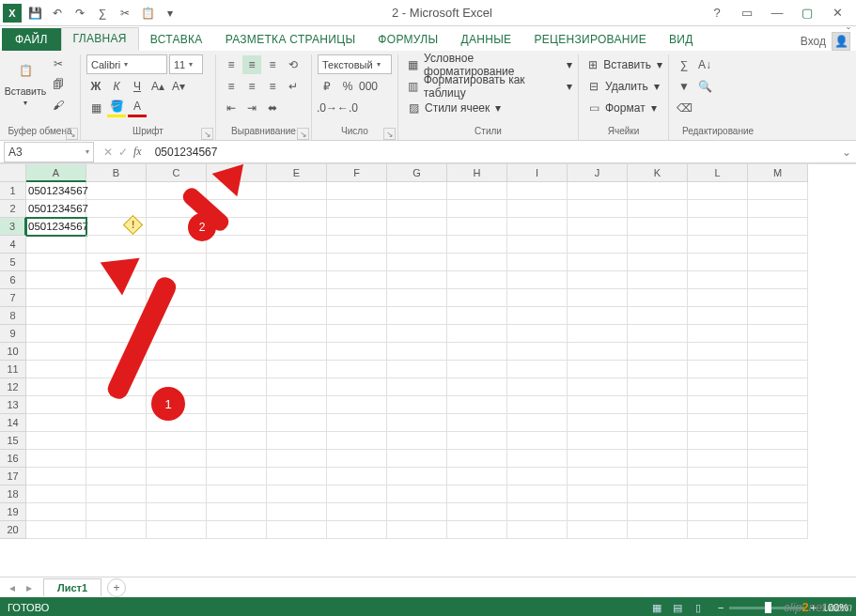 The image size is (856, 616). I want to click on align-bottom-icon: ≡, so click(272, 65).